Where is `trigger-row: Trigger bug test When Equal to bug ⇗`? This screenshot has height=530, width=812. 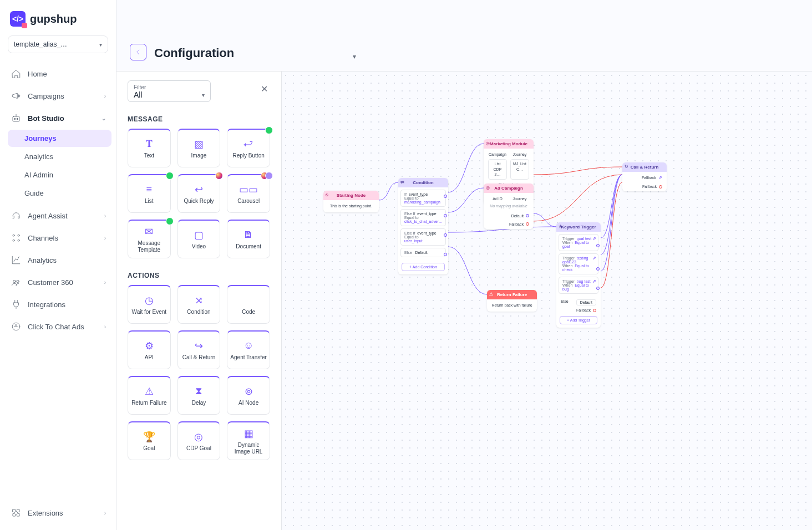 trigger-row: Trigger bug test When Equal to bug ⇗ is located at coordinates (578, 285).